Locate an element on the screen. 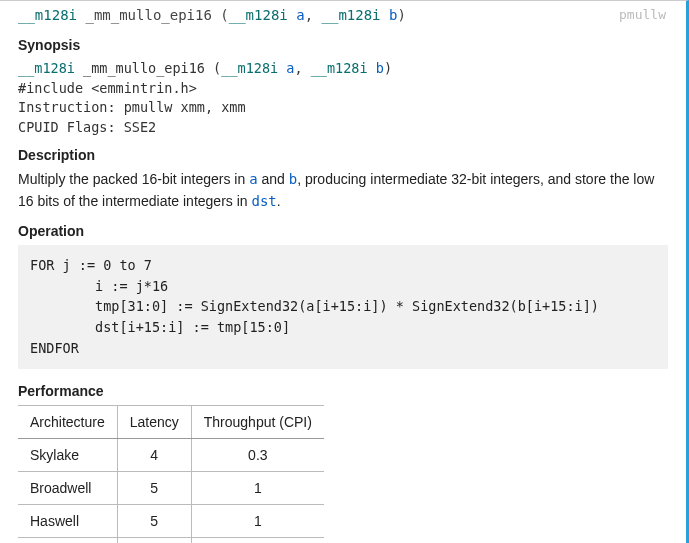  syn-p2-name: b is located at coordinates (380, 68).